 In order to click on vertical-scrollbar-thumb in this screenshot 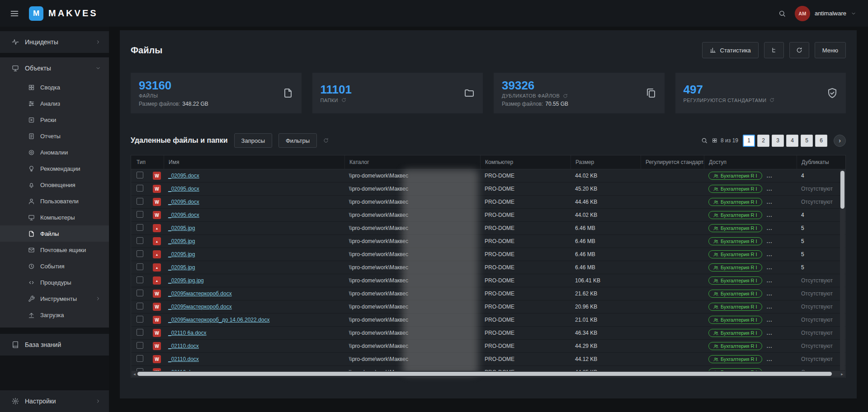, I will do `click(843, 190)`.